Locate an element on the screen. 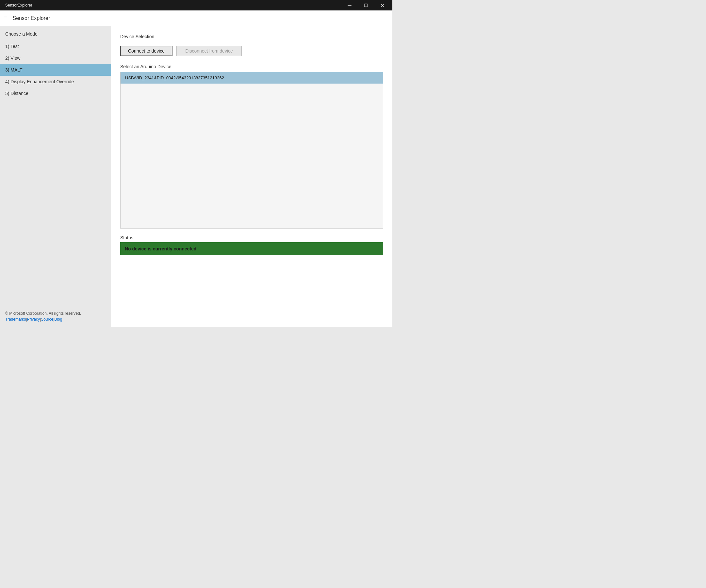  sidebar-item-view: 2) View is located at coordinates (55, 58).